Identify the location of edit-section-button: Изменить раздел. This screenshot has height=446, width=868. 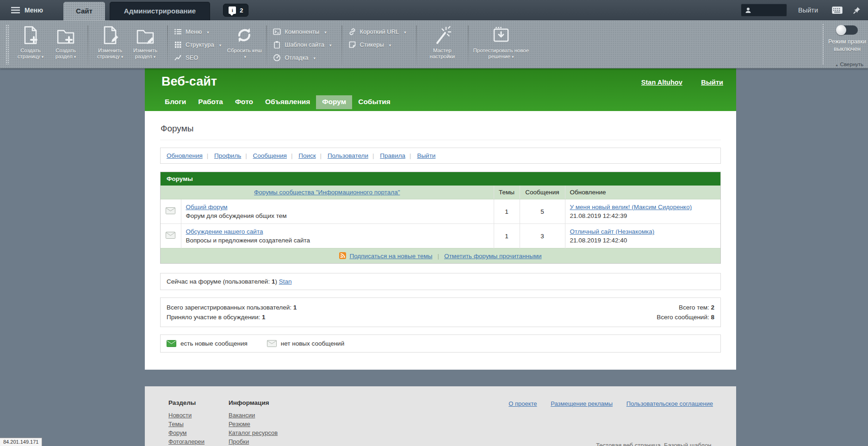
(145, 42).